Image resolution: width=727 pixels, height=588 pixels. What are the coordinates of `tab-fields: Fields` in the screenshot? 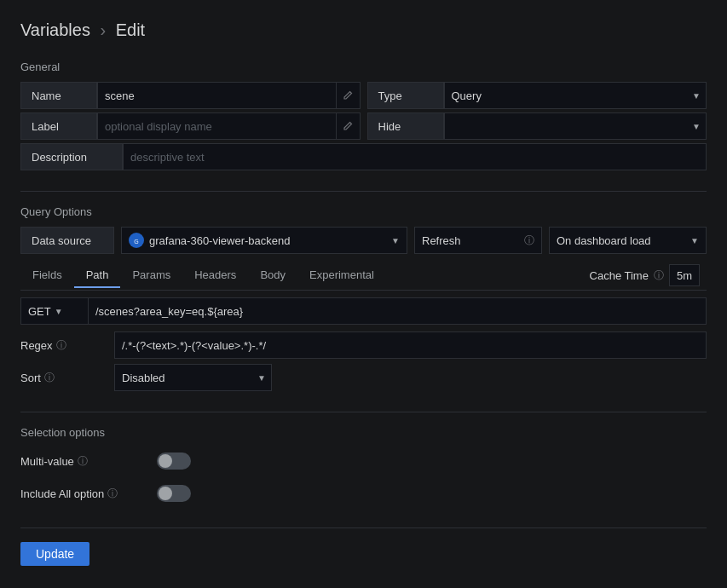 It's located at (48, 276).